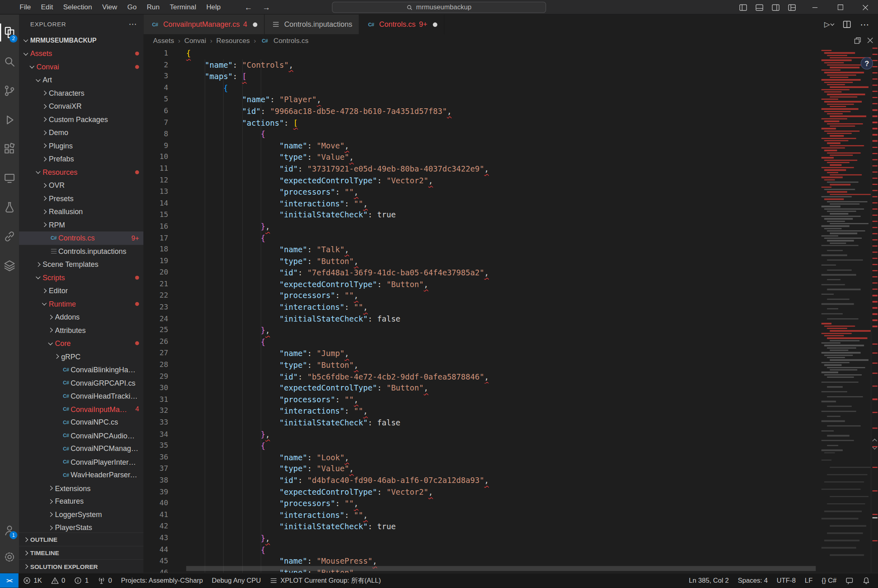 Image resolution: width=878 pixels, height=588 pixels. Describe the element at coordinates (10, 557) in the screenshot. I see `activity-settings` at that location.